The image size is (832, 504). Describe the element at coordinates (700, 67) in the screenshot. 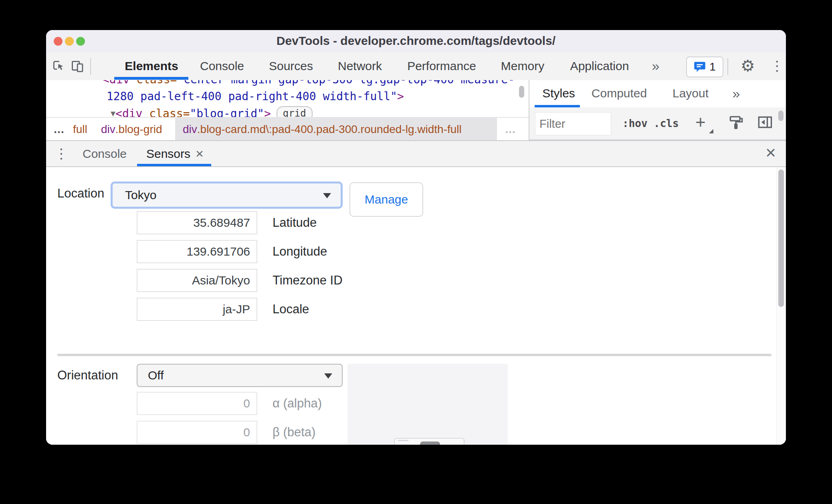

I see `issues-chat-icon` at that location.